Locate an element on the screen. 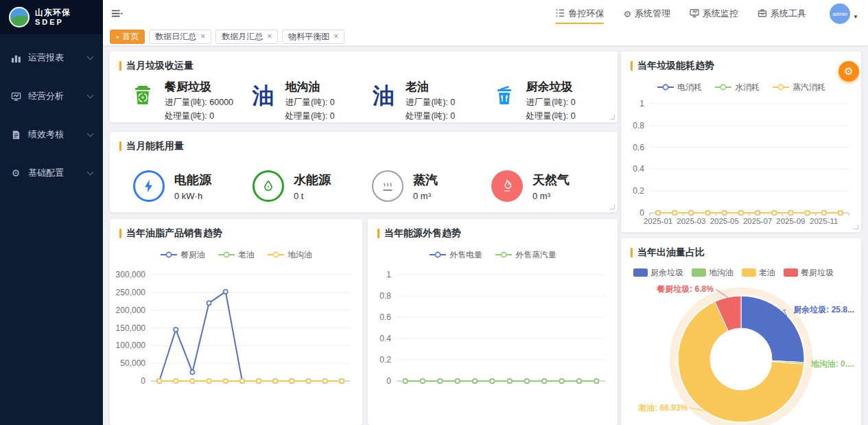  card-title: 当月能耗用量 is located at coordinates (155, 146).